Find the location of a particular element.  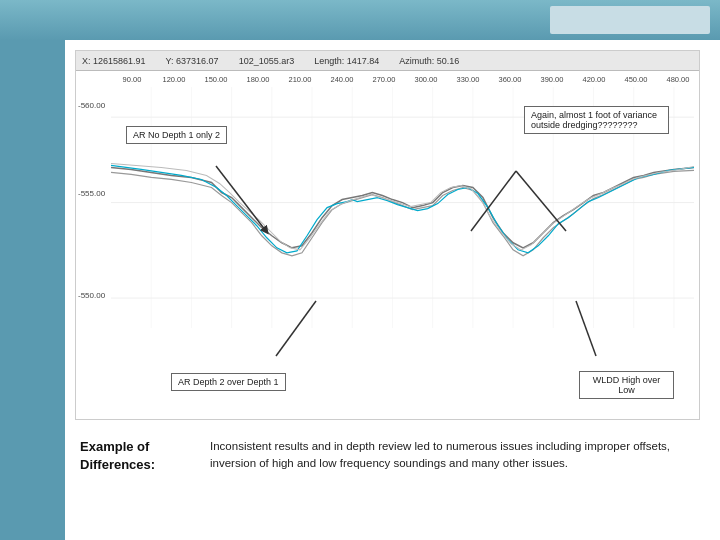

example-label-text: Example ofDifferences: is located at coordinates (118, 456).